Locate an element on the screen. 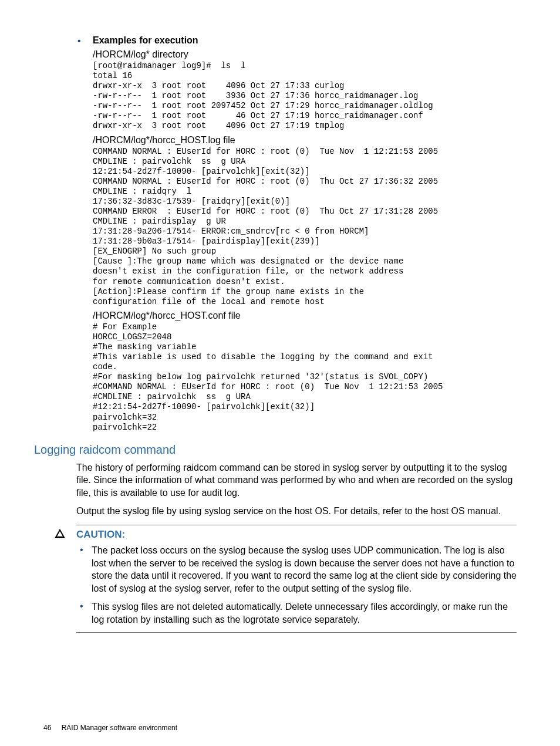 The image size is (560, 746). caution-rule-bottom is located at coordinates (296, 633).